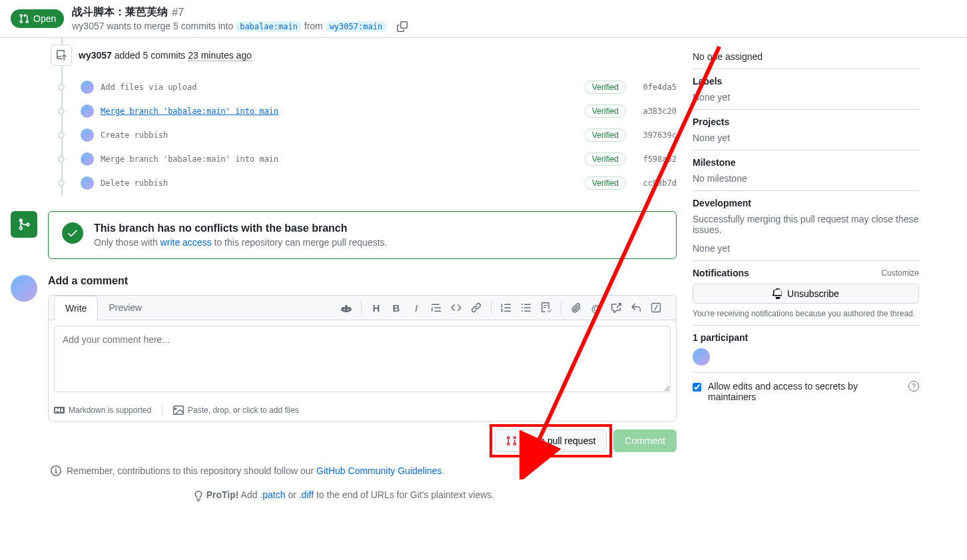 The height and width of the screenshot is (560, 967). I want to click on mergeability-section: This branch has no conflicts with the ba…, so click(344, 235).